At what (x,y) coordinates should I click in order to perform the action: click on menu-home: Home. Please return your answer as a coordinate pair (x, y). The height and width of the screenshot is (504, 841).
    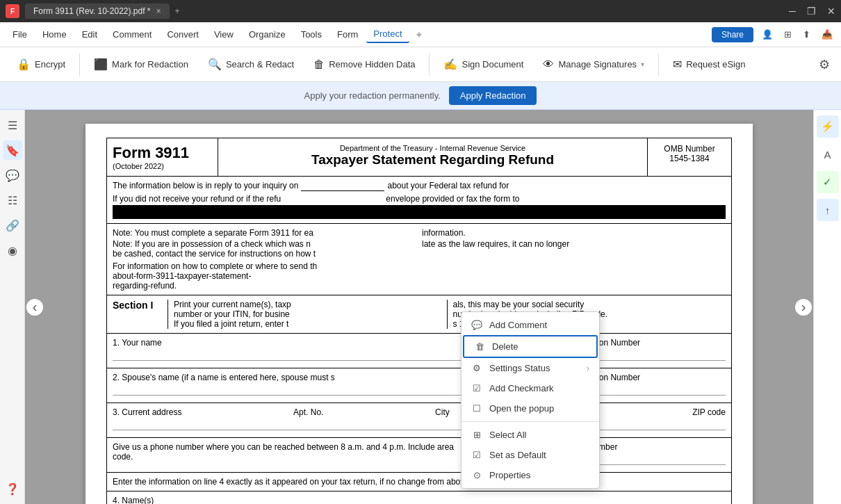
    Looking at the image, I should click on (54, 35).